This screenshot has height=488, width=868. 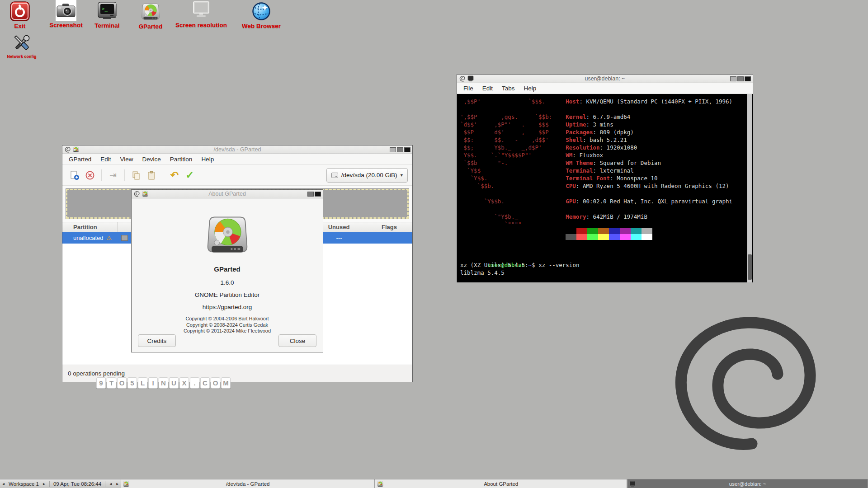 What do you see at coordinates (227, 271) in the screenshot?
I see `about-gparted-dialog: About GParted GParted 1.6.0 GNOME Partit…` at bounding box center [227, 271].